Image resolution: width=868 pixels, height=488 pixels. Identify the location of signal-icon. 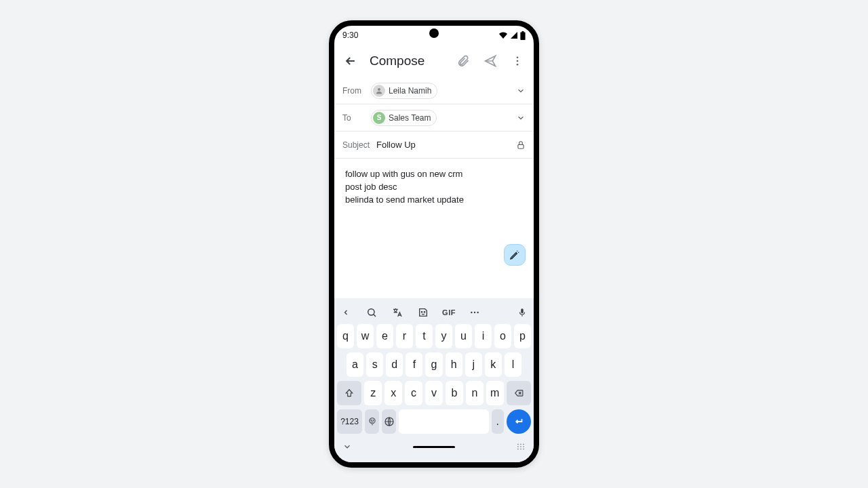
(514, 35).